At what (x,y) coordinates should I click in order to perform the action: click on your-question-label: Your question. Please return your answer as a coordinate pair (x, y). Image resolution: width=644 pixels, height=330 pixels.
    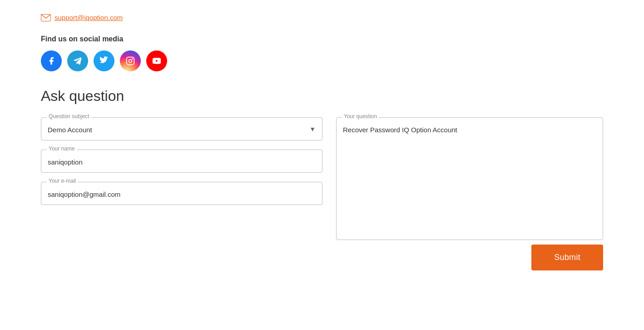
    Looking at the image, I should click on (361, 116).